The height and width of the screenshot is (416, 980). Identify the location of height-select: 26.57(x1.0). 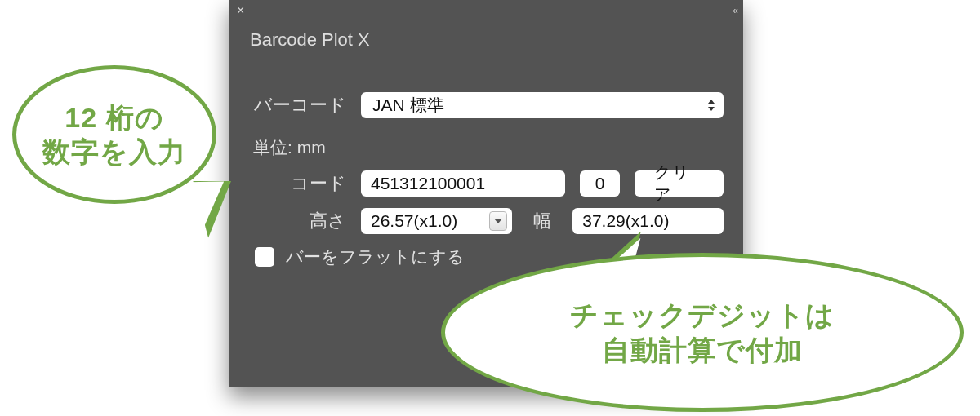
(436, 221).